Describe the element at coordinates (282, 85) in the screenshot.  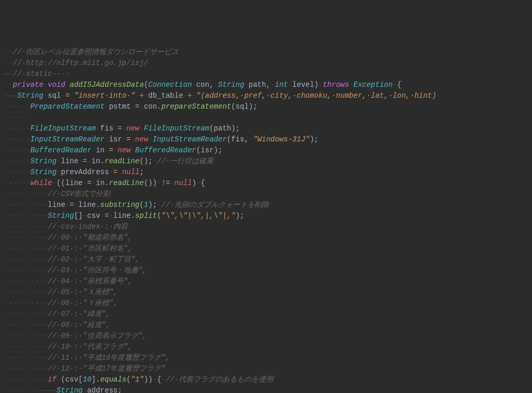
I see `token-type: int` at that location.